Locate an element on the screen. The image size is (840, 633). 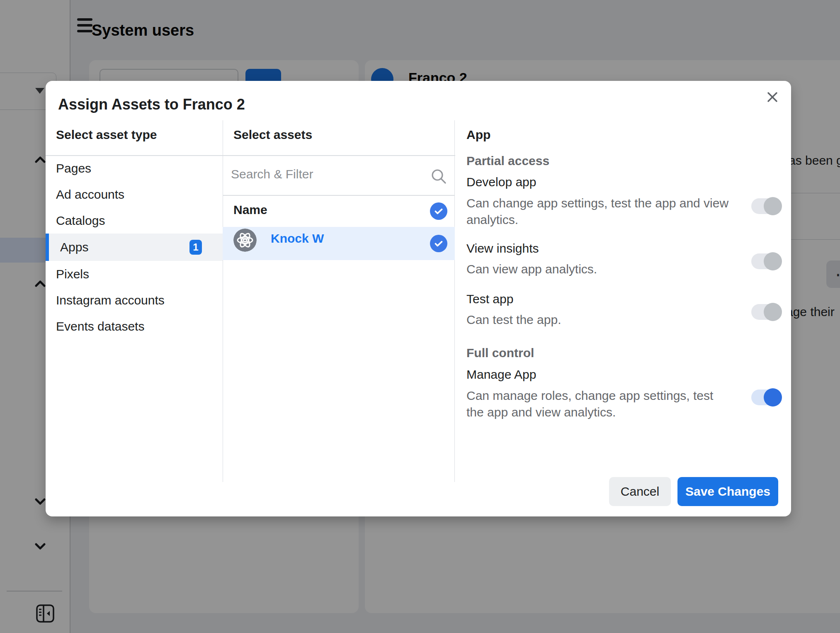
asset-type-label: Pixels is located at coordinates (73, 274).